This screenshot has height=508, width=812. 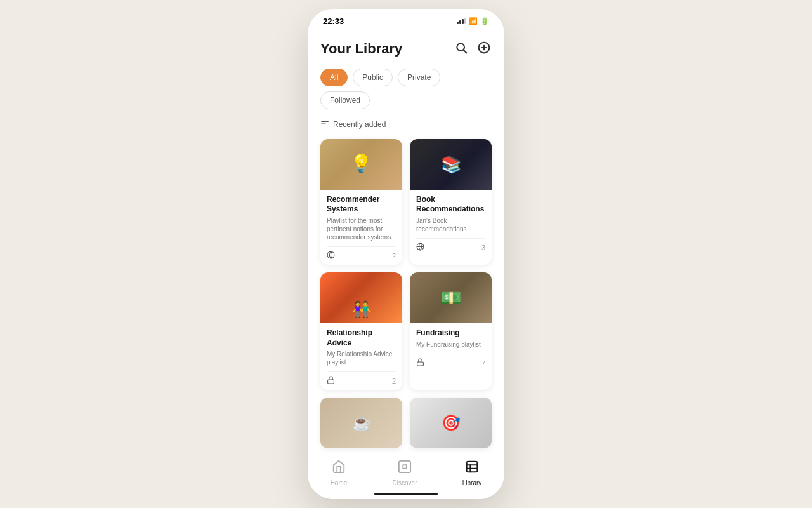 What do you see at coordinates (406, 50) in the screenshot?
I see `header: Your Library` at bounding box center [406, 50].